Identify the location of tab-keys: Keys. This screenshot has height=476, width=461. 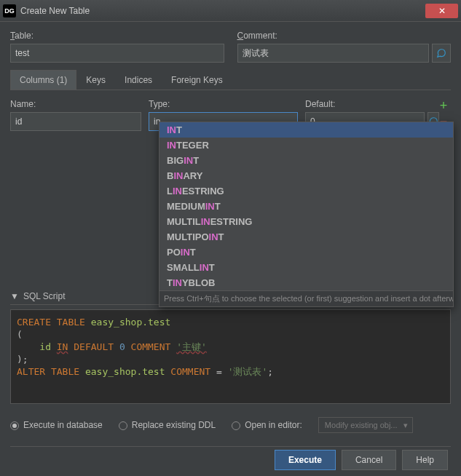
(96, 80).